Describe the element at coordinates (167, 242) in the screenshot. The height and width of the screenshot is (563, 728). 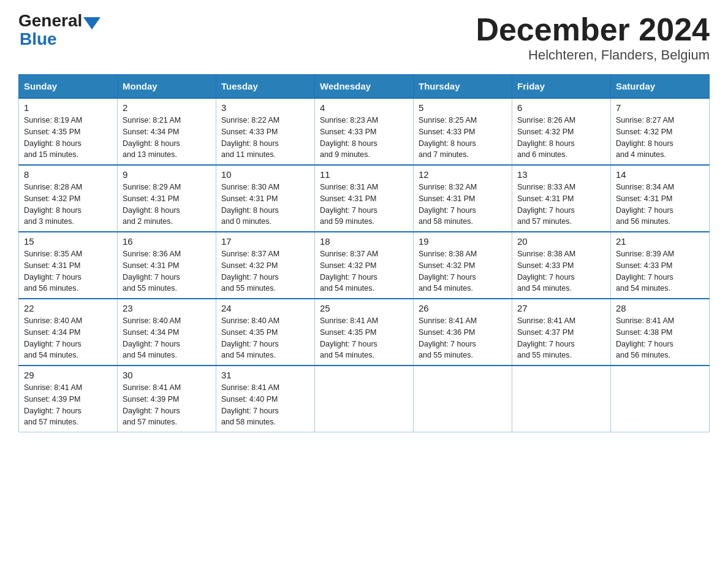
I see `day-number: 16` at that location.